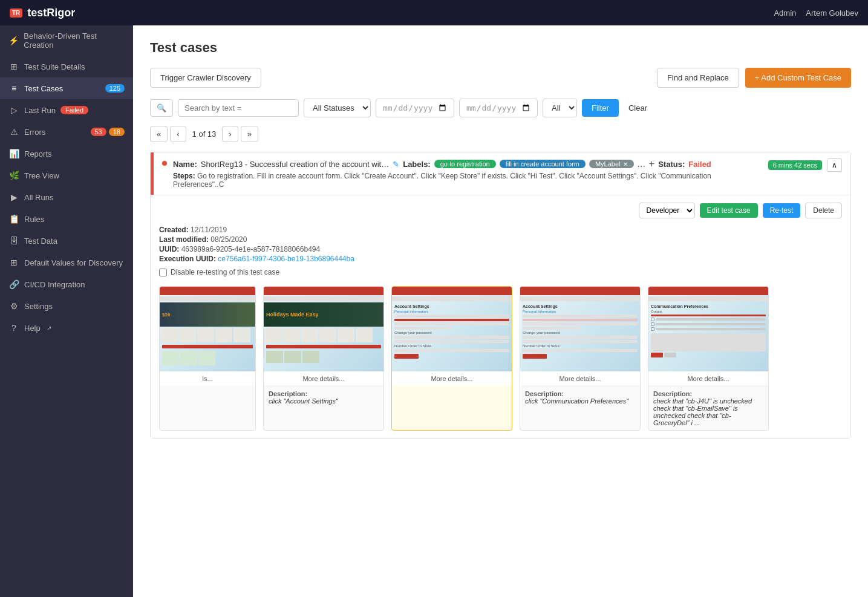 This screenshot has height=597, width=868. What do you see at coordinates (700, 165) in the screenshot?
I see `status-value: Failed` at bounding box center [700, 165].